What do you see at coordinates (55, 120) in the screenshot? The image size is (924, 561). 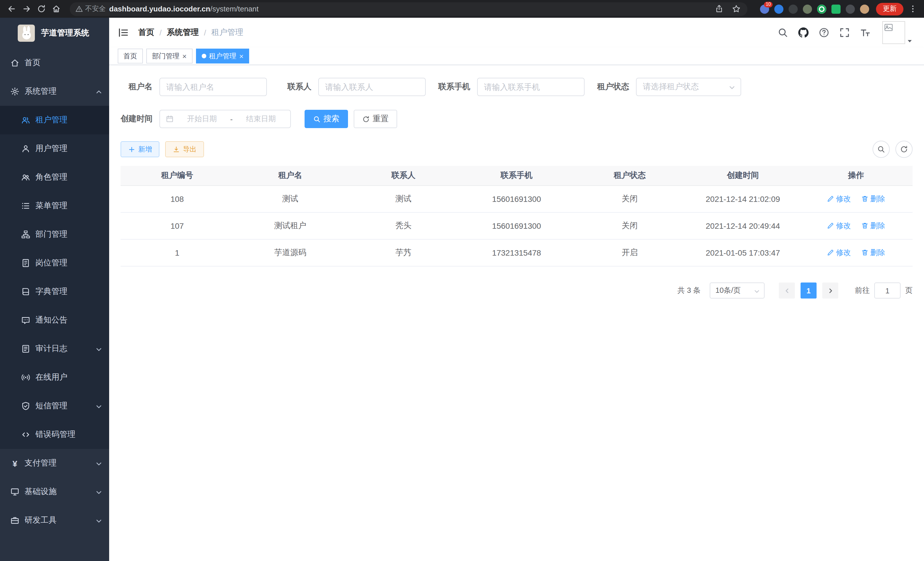 I see `sidebar-item-tenant: 租户管理` at bounding box center [55, 120].